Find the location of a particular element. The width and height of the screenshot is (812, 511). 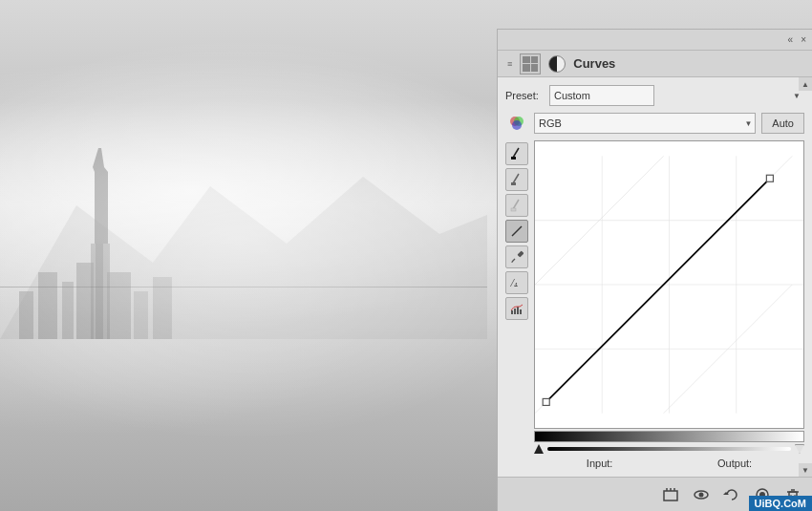

preset-select: Custom Default Strong Contrast Linear Co… is located at coordinates (602, 96).